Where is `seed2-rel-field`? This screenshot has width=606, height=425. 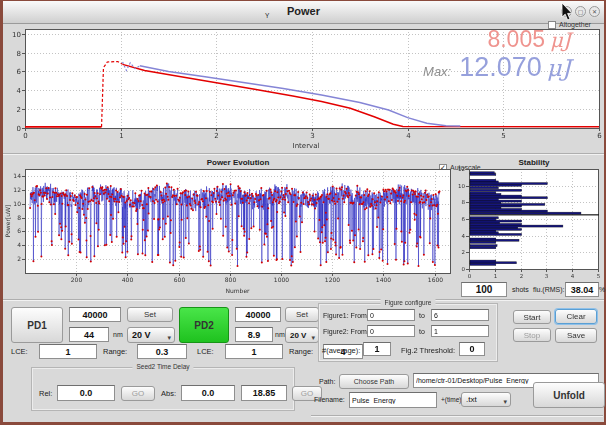 seed2-rel-field is located at coordinates (86, 393).